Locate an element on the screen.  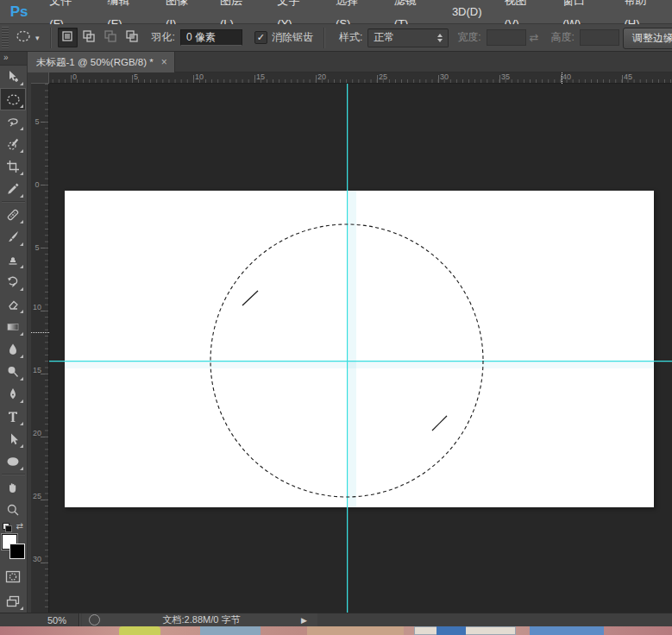
chevron-down-icon: ▾ is located at coordinates (38, 38).